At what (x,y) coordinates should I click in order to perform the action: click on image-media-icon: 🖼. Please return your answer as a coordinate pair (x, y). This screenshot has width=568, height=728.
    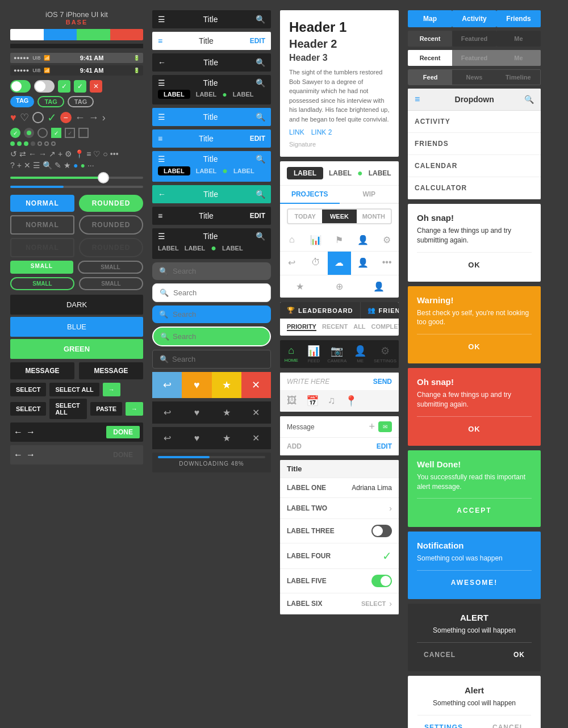
    Looking at the image, I should click on (292, 401).